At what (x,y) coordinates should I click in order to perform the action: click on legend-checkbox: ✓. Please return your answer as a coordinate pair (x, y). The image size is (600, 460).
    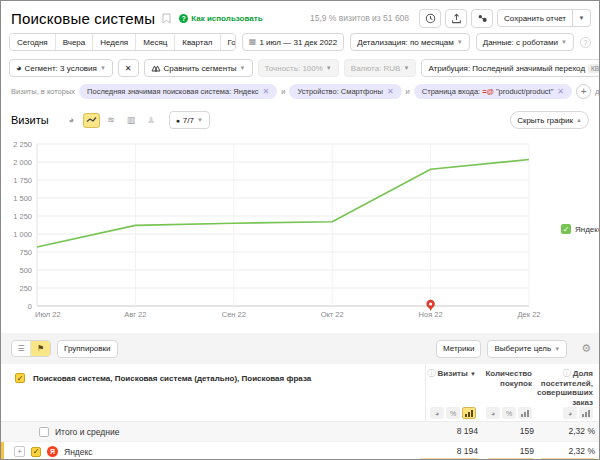
    Looking at the image, I should click on (566, 229).